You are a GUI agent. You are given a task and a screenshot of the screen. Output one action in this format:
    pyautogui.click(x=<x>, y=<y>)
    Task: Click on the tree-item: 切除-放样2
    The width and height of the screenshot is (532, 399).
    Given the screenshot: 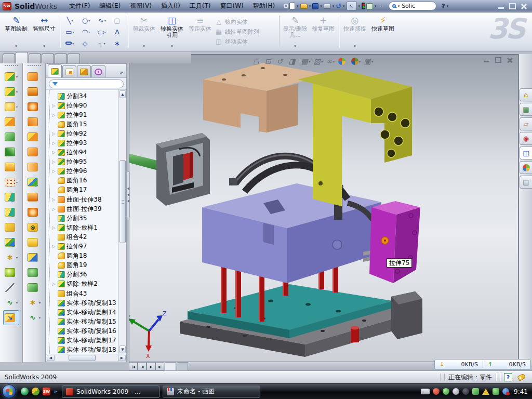 What is the action you would take?
    pyautogui.click(x=85, y=284)
    